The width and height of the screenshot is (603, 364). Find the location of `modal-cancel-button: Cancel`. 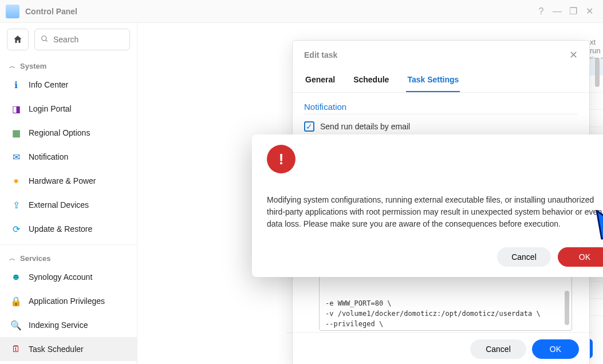

modal-cancel-button: Cancel is located at coordinates (498, 349).